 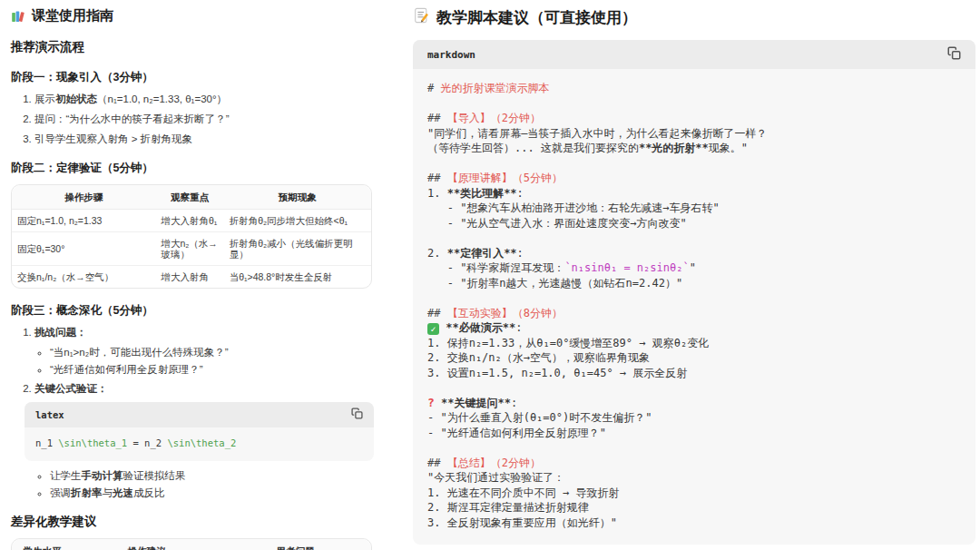 What do you see at coordinates (83, 277) in the screenshot?
I see `table-cell: 交换n₁/n₂（水→空气）` at bounding box center [83, 277].